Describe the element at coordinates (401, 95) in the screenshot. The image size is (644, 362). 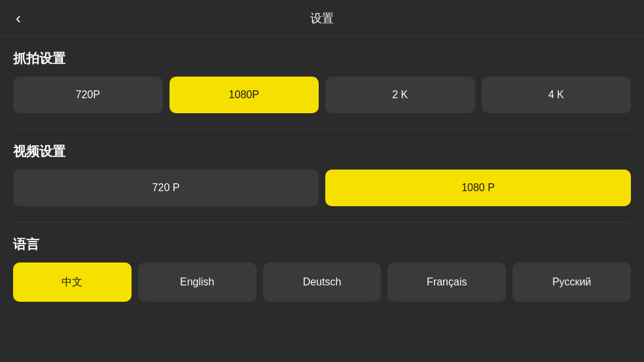
I see `capture-2k-btn: 2 K` at that location.